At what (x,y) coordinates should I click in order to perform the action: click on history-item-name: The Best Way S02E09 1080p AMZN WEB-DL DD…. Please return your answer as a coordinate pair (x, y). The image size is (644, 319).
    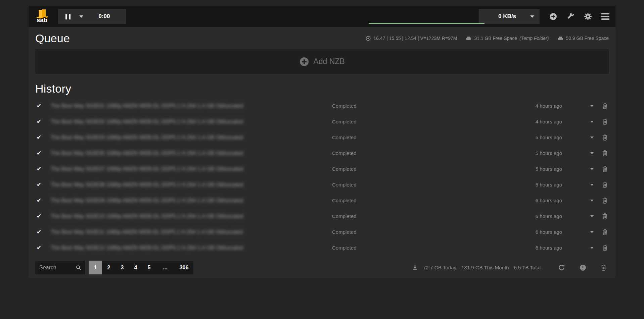
    Looking at the image, I should click on (191, 201).